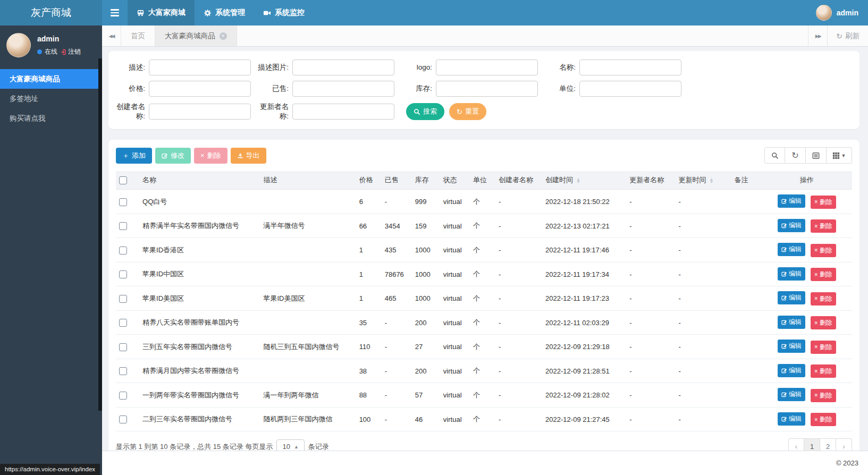  I want to click on logout-link: 注销, so click(70, 52).